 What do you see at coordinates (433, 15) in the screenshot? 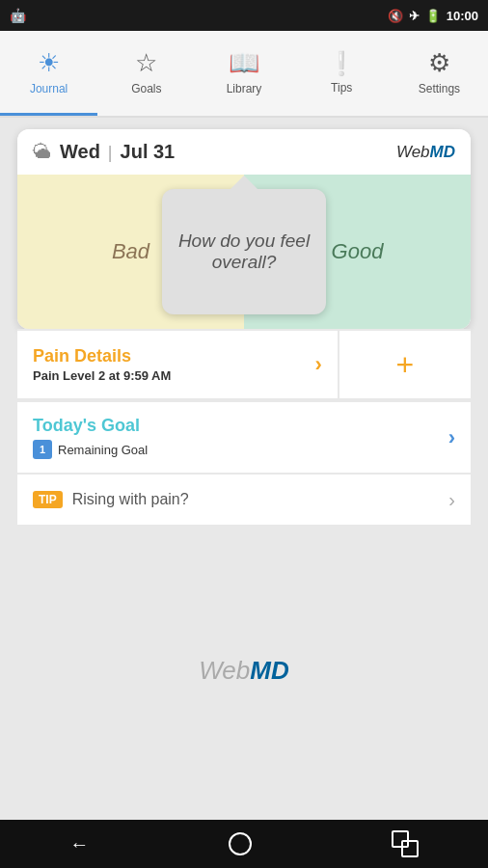
I see `battery-icon: 🔋` at bounding box center [433, 15].